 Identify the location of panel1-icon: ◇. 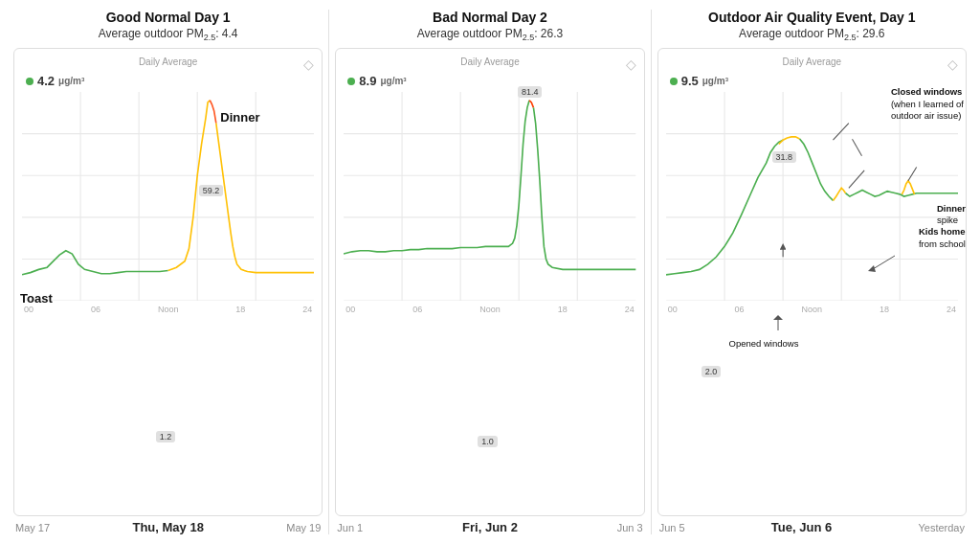
(308, 64).